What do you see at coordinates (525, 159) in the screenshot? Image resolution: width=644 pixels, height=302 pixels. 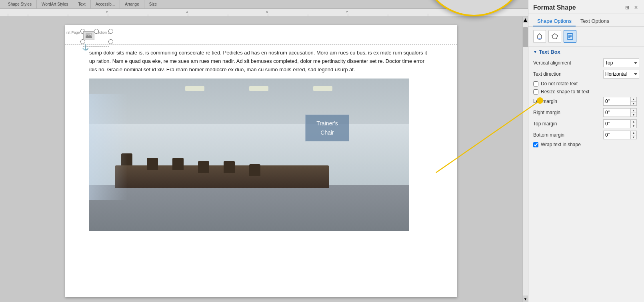 I see `vertical-scrollbar: ▲ ▼` at bounding box center [525, 159].